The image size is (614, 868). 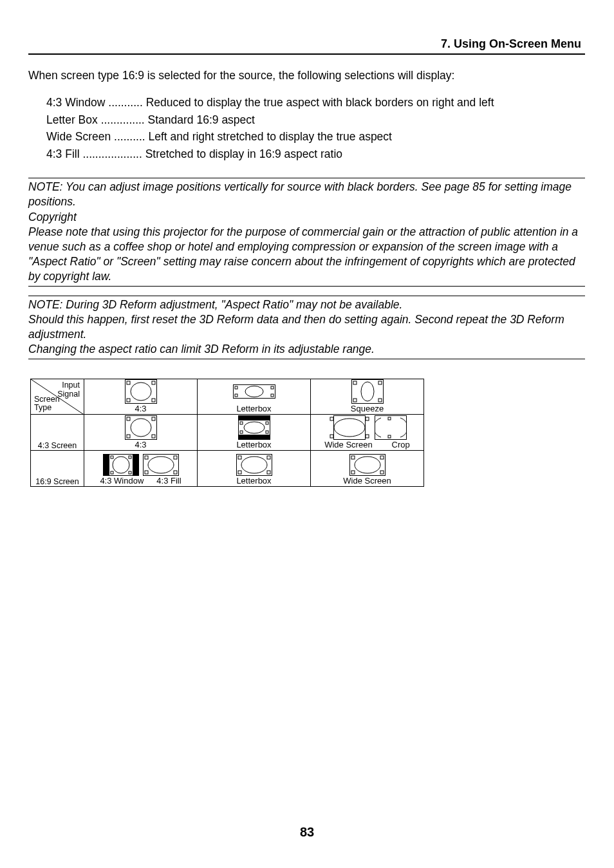 I want to click on def-term: Letter Box, so click(x=72, y=120).